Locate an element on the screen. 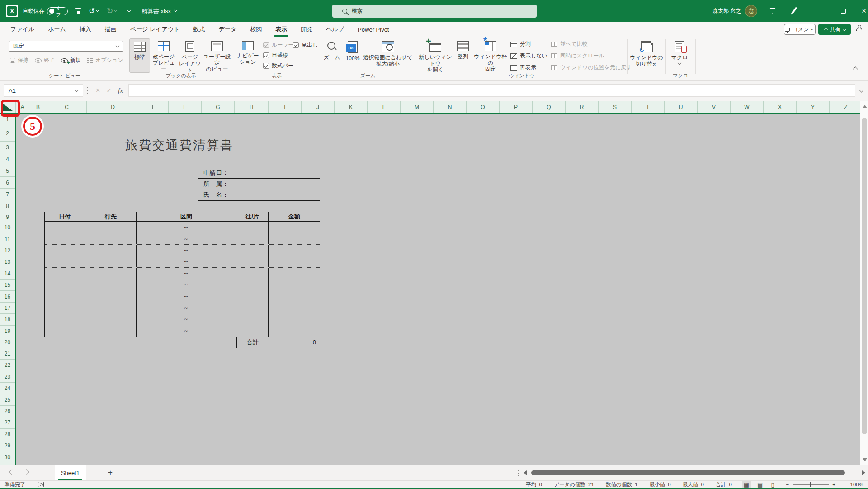 The width and height of the screenshot is (868, 489). column-header-X: X is located at coordinates (780, 107).